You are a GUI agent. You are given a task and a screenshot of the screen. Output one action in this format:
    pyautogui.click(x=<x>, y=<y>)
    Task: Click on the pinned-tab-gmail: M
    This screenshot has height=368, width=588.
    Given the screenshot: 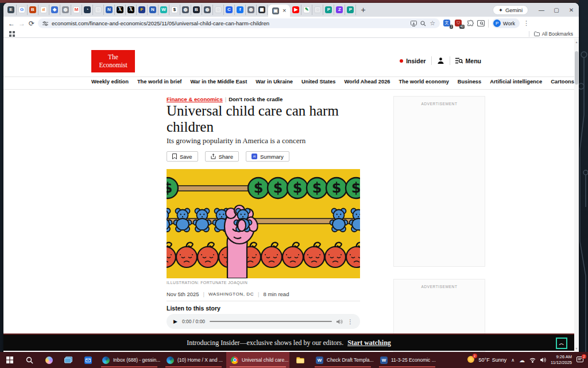 What is the action you would take?
    pyautogui.click(x=77, y=10)
    